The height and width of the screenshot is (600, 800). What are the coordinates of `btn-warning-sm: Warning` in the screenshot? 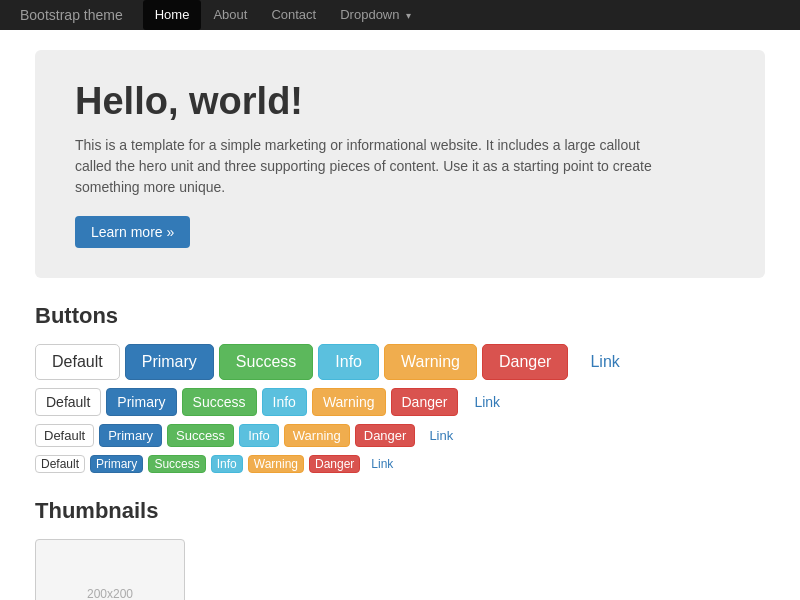 It's located at (317, 436).